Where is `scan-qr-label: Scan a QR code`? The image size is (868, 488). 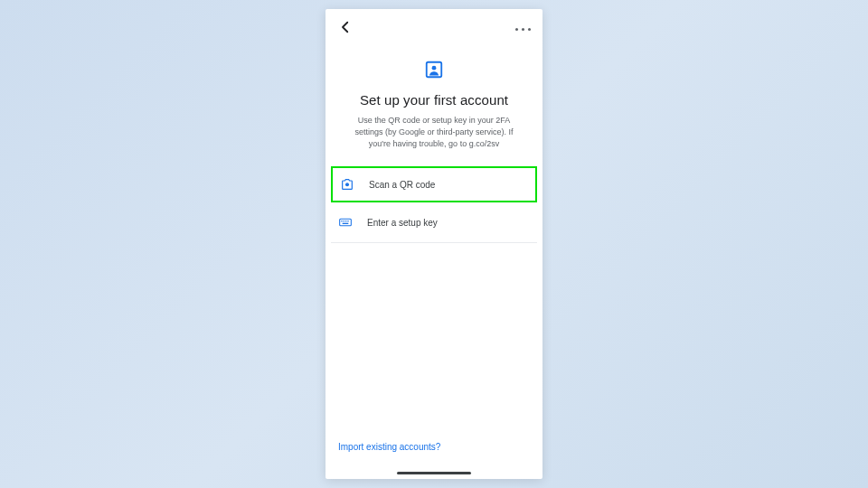
scan-qr-label: Scan a QR code is located at coordinates (401, 184).